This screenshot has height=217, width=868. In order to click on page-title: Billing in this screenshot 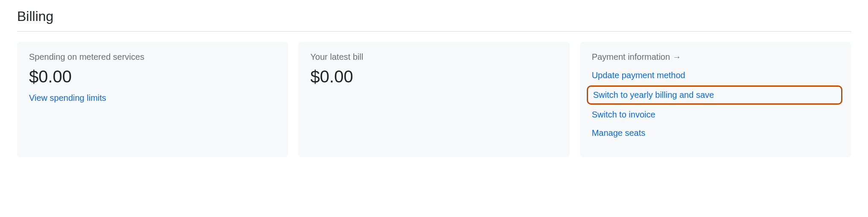, I will do `click(434, 16)`.